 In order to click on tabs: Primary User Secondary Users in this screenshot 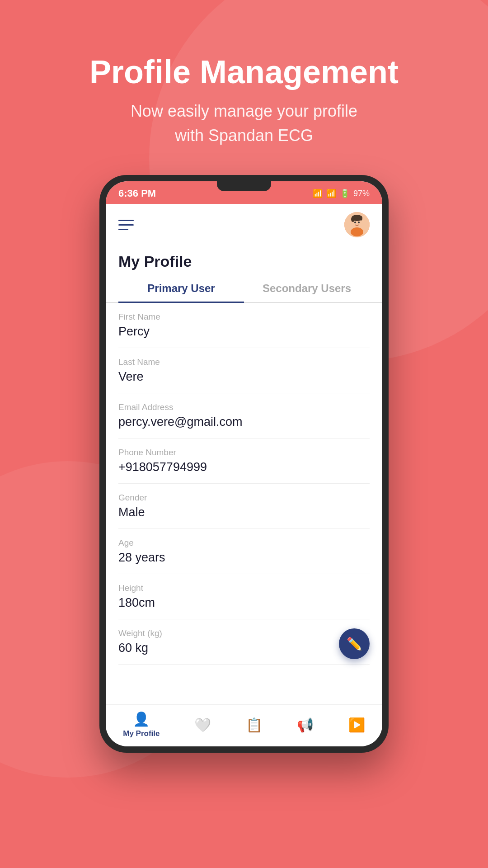, I will do `click(244, 289)`.